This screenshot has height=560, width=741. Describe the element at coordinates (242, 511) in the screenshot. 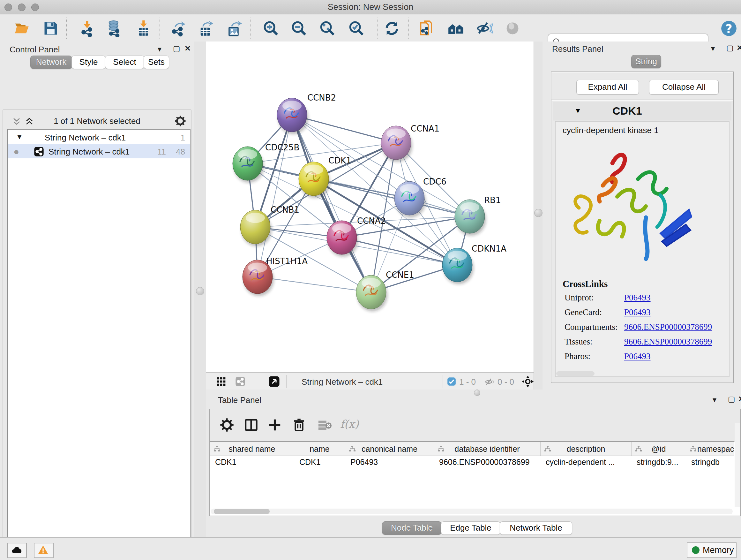

I see `table-hscroll-thumb` at that location.